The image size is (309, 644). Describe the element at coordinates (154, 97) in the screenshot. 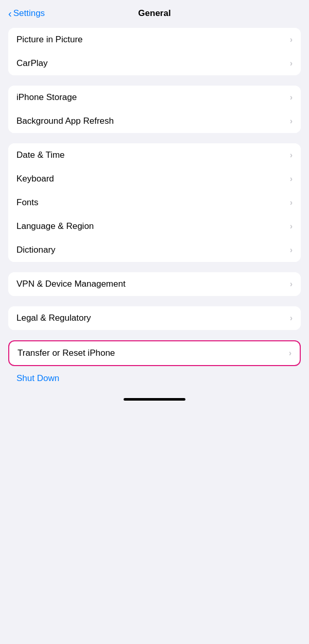

I see `list-item-iphone-storage: iPhone Storage ›` at that location.